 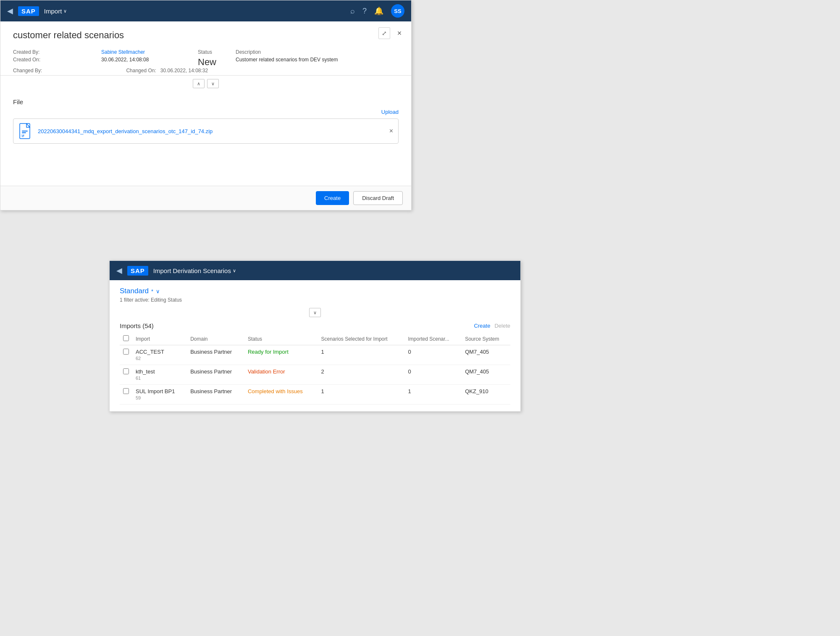 What do you see at coordinates (361, 339) in the screenshot?
I see `th-scenarios-selected: Scenarios Selected for Import` at bounding box center [361, 339].